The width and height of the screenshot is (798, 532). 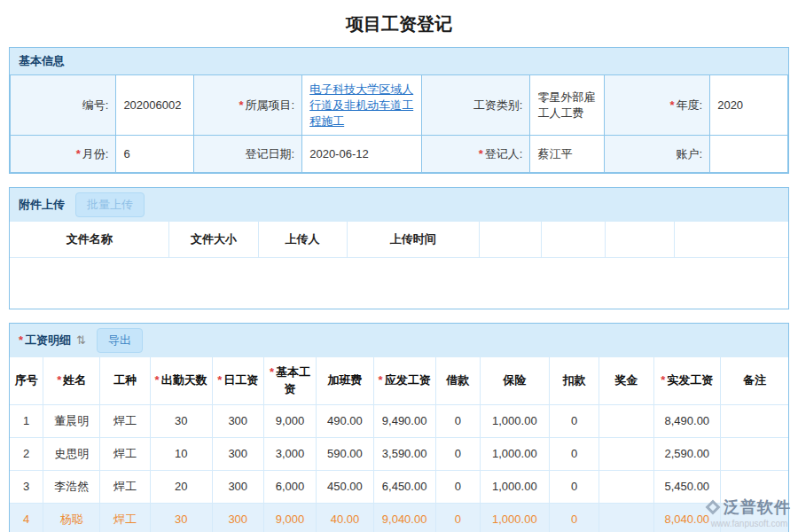 I want to click on salary-cell: 450.00, so click(x=345, y=486).